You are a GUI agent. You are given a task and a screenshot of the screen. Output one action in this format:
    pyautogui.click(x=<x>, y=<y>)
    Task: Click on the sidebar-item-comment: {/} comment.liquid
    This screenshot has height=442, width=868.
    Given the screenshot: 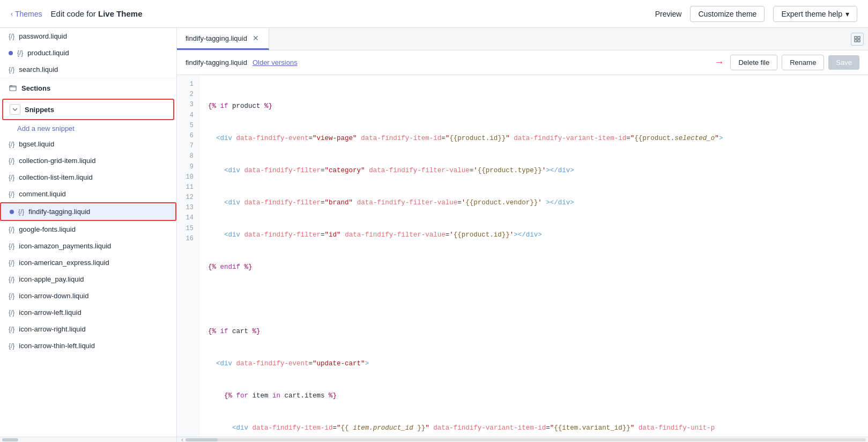 What is the action you would take?
    pyautogui.click(x=88, y=194)
    